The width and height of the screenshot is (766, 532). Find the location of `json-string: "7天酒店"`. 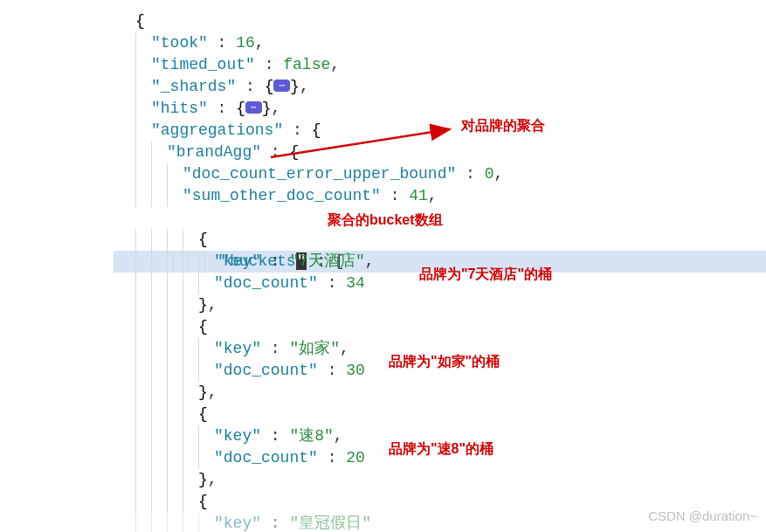

json-string: "7天酒店" is located at coordinates (327, 261).